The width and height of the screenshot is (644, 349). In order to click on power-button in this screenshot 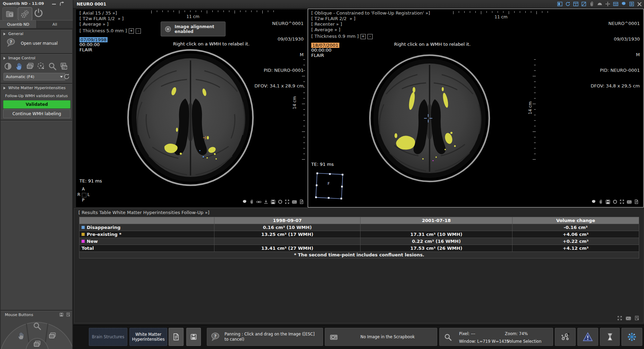, I will do `click(39, 13)`.